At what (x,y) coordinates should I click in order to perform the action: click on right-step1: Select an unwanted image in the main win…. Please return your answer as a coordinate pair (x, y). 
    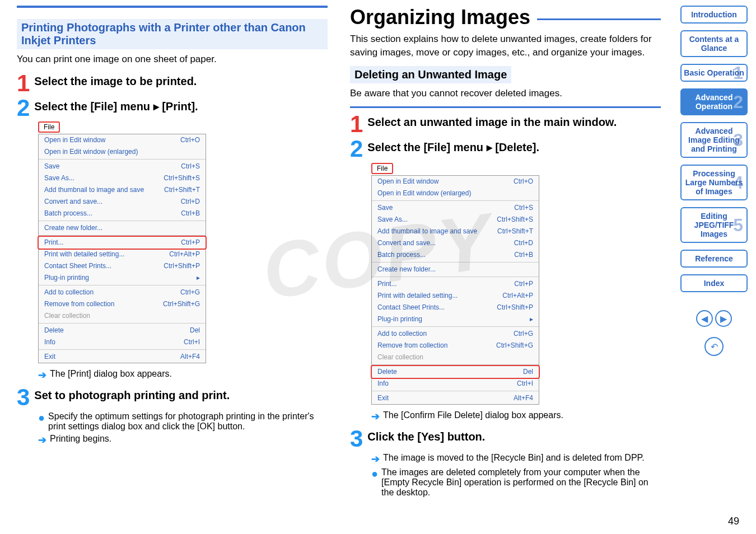
    Looking at the image, I should click on (492, 121).